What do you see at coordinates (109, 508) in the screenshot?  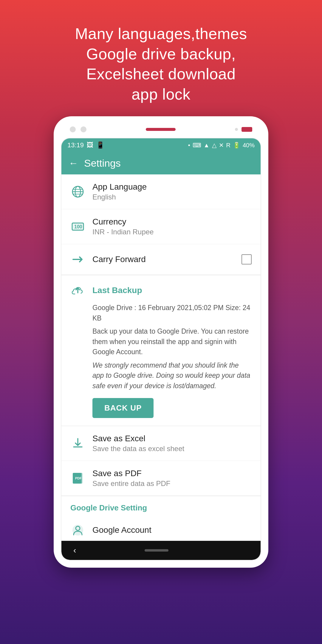 I see `google-drive-label: Google Drive Setting` at bounding box center [109, 508].